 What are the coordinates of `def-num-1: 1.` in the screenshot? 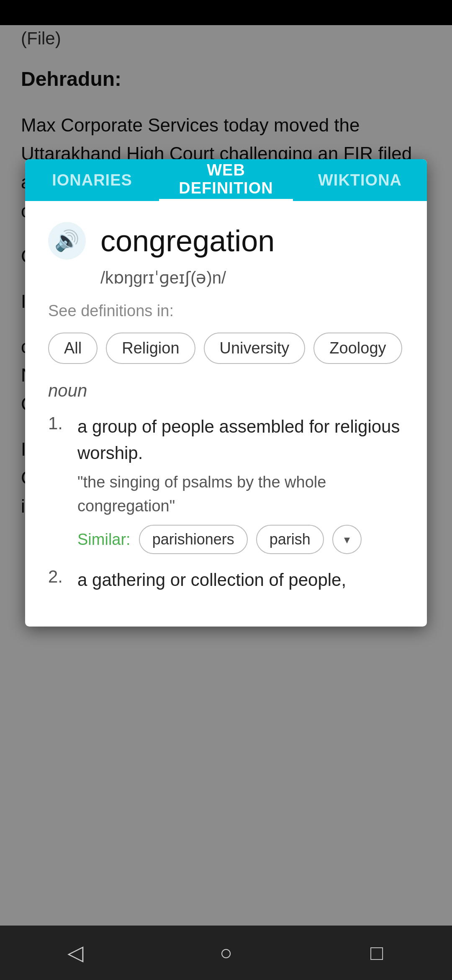 It's located at (59, 484).